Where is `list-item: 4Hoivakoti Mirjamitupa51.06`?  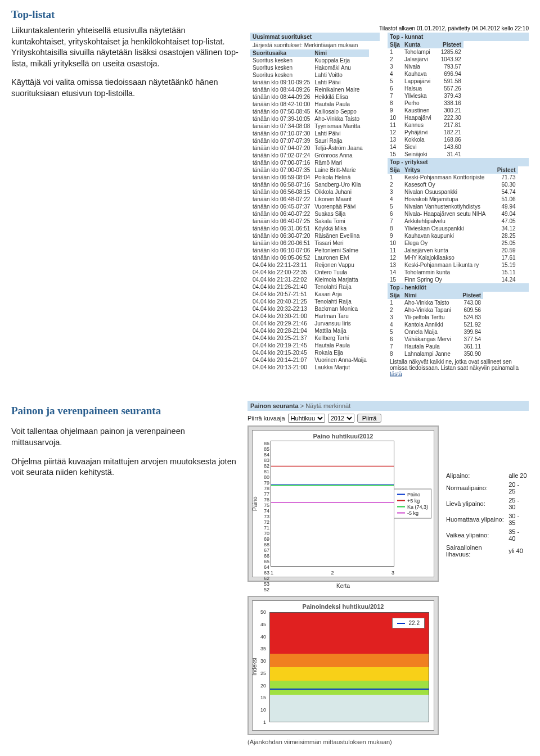 list-item: 4Hoivakoti Mirjamitupa51.06 is located at coordinates (453, 199).